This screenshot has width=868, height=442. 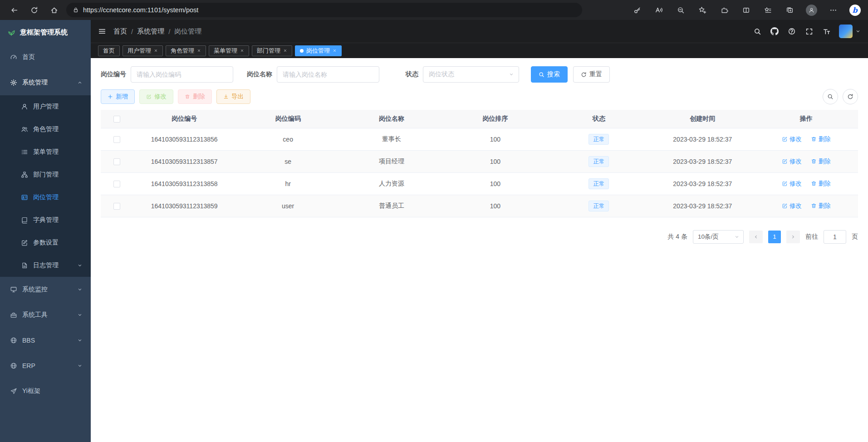 What do you see at coordinates (392, 206) in the screenshot?
I see `cell-post-name: 普通员工` at bounding box center [392, 206].